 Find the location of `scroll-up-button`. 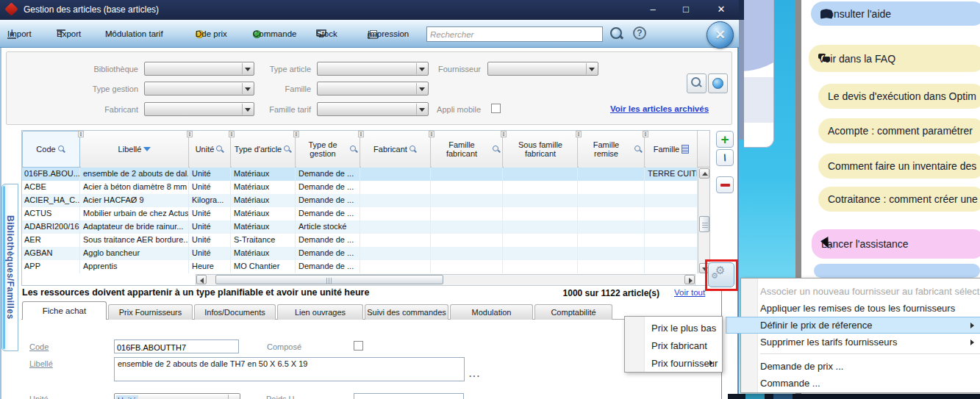

scroll-up-button is located at coordinates (704, 173).